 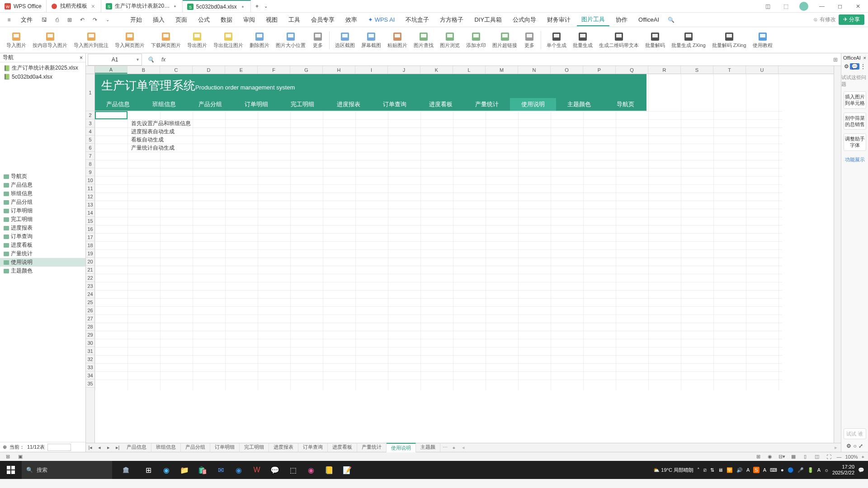 I want to click on expand-icon: ⊞, so click(x=835, y=60).